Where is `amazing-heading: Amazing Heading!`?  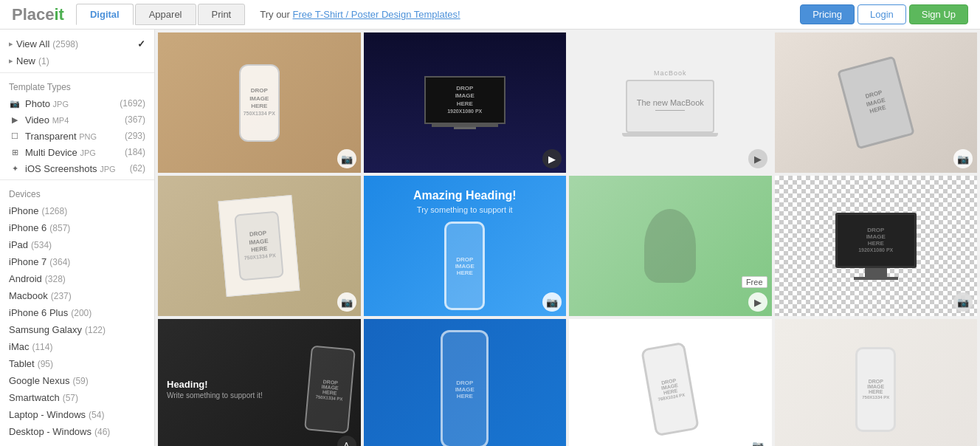
amazing-heading: Amazing Heading! is located at coordinates (465, 196).